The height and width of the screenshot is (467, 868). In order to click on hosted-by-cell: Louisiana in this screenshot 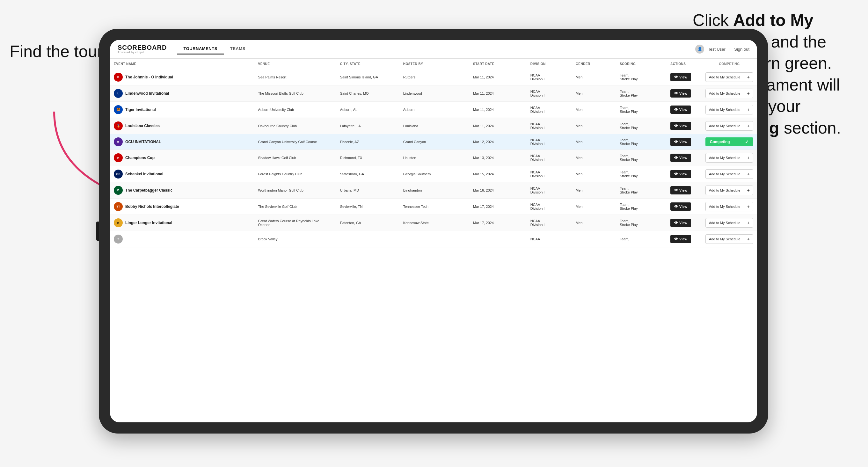, I will do `click(434, 126)`.